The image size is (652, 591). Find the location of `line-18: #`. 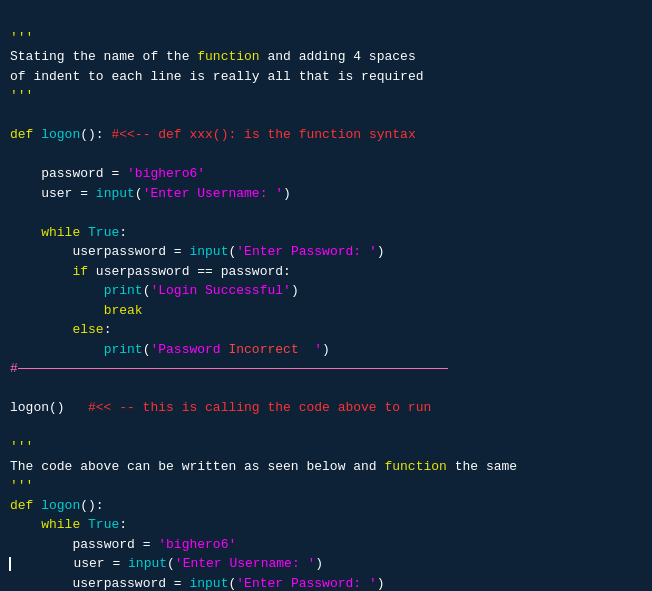

line-18: # is located at coordinates (229, 368).